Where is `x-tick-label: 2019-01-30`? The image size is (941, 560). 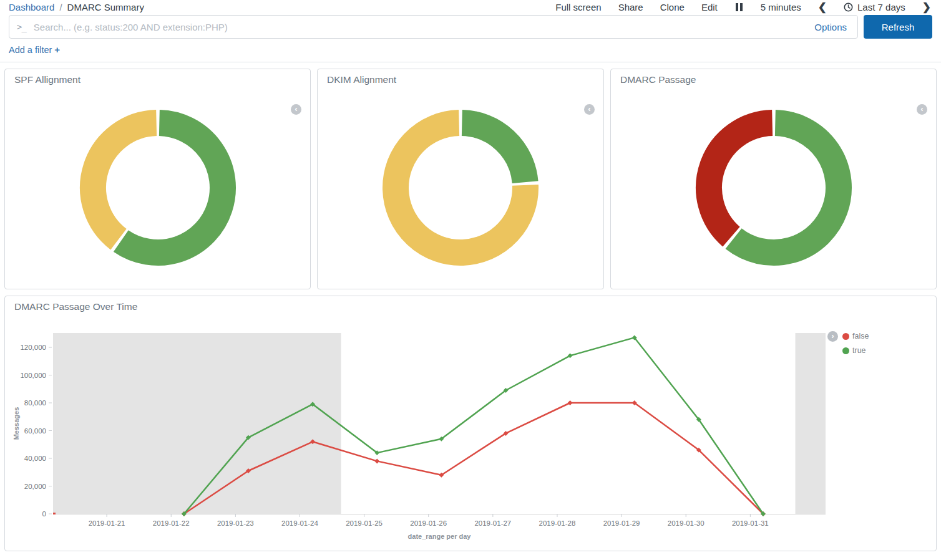
x-tick-label: 2019-01-30 is located at coordinates (686, 523).